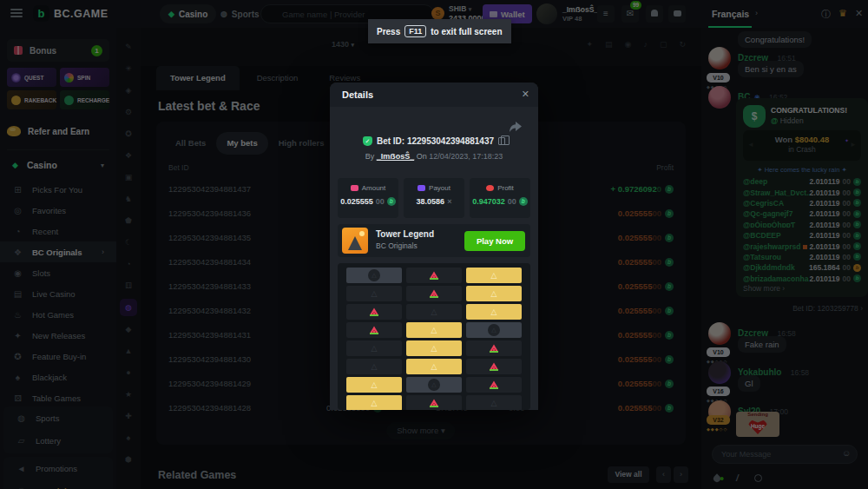  What do you see at coordinates (516, 129) in the screenshot?
I see `share-icon` at bounding box center [516, 129].